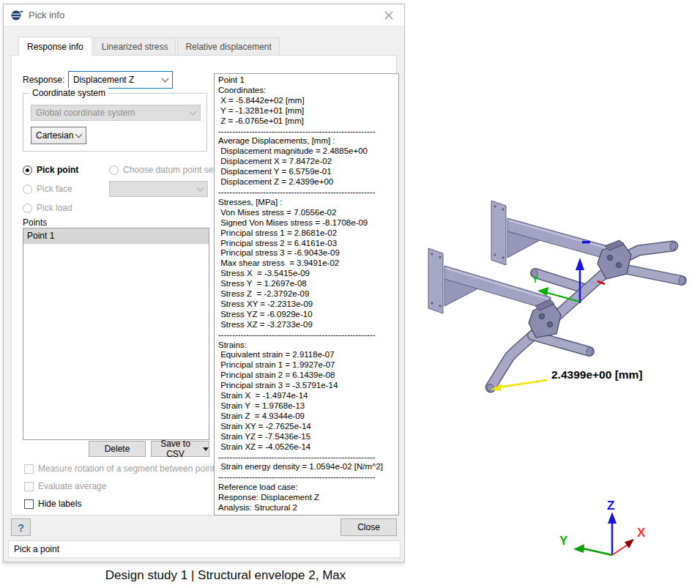 Image resolution: width=700 pixels, height=588 pixels. Describe the element at coordinates (204, 549) in the screenshot. I see `status-bar: Pick a point` at that location.